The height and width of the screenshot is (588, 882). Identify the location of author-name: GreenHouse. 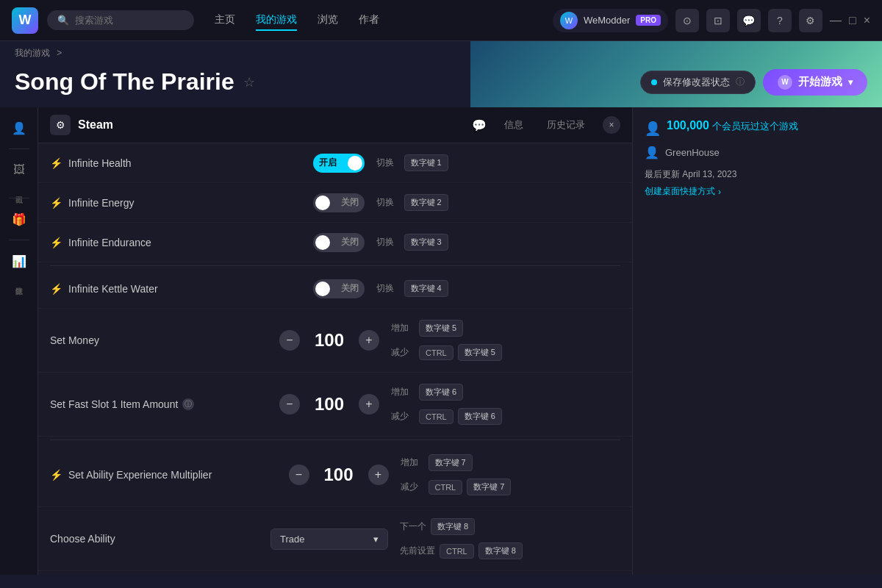
(692, 153).